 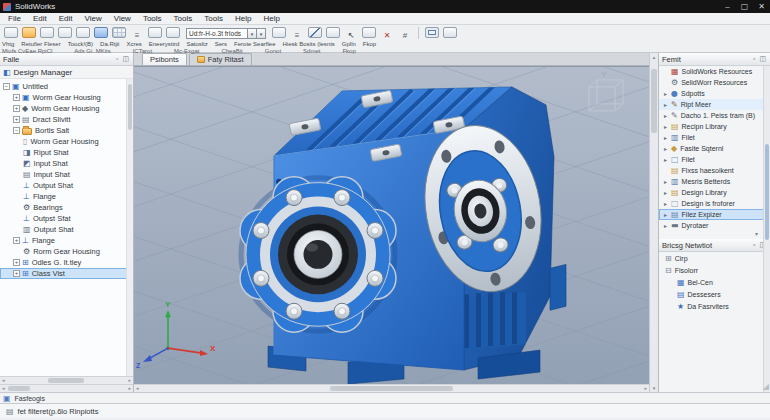 I want to click on toolbar-button-label: Fkop, so click(x=370, y=44).